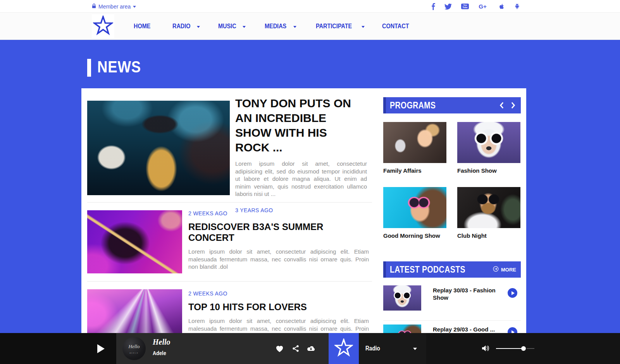 This screenshot has width=620, height=364. I want to click on article: 2 WEEKS AGO TOP 10 HITS FOR LOVERS Lorem…, so click(279, 315).